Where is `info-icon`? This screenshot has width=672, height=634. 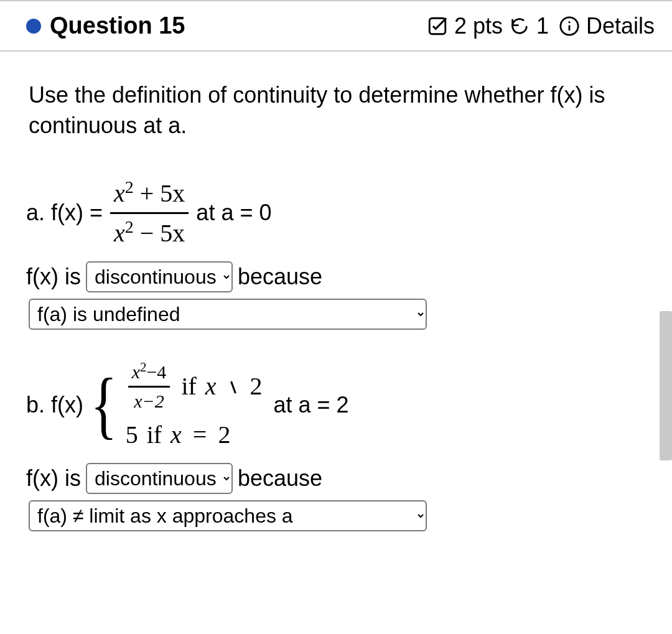
info-icon is located at coordinates (569, 26).